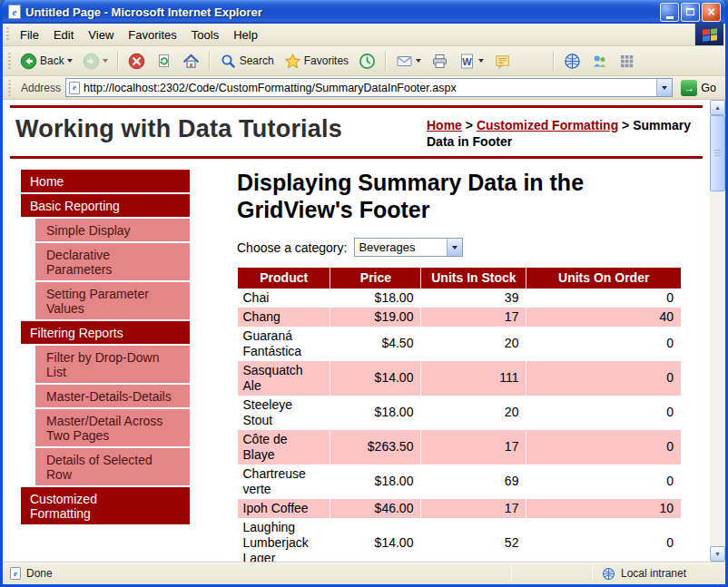 The width and height of the screenshot is (728, 587). What do you see at coordinates (316, 62) in the screenshot?
I see `favorites-button: Favorites` at bounding box center [316, 62].